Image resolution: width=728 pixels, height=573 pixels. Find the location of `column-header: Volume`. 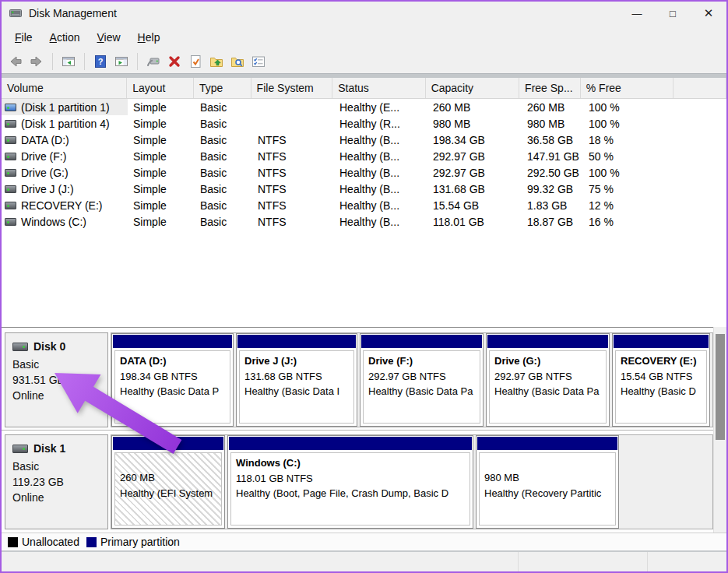

column-header: Volume is located at coordinates (64, 88).